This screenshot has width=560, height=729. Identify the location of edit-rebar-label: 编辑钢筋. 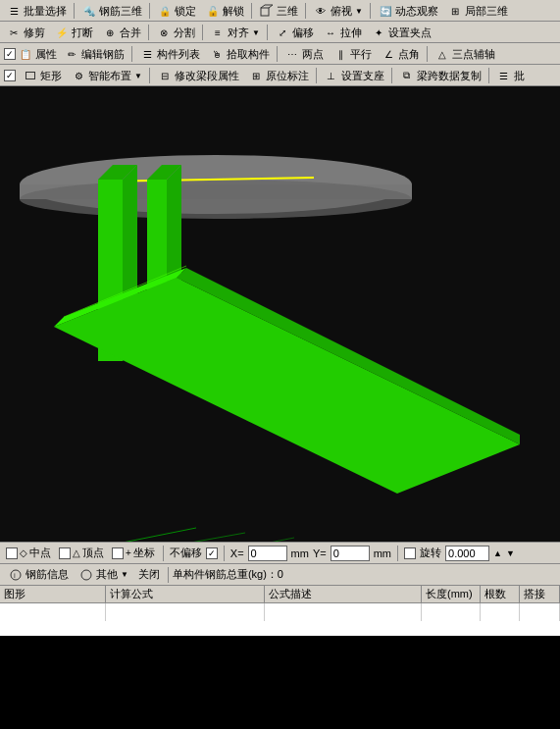
(103, 55).